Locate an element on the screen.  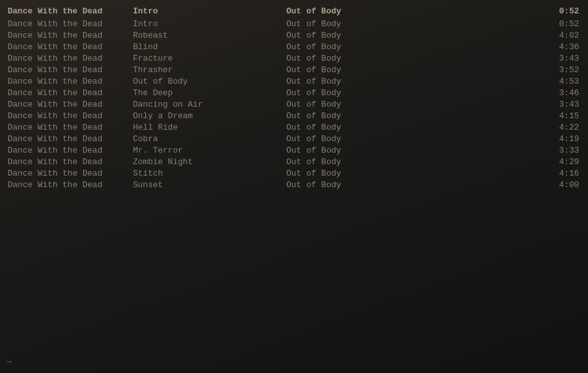
table-row: Dance With the DeadRobeastOut of Body4:0… is located at coordinates (294, 35).